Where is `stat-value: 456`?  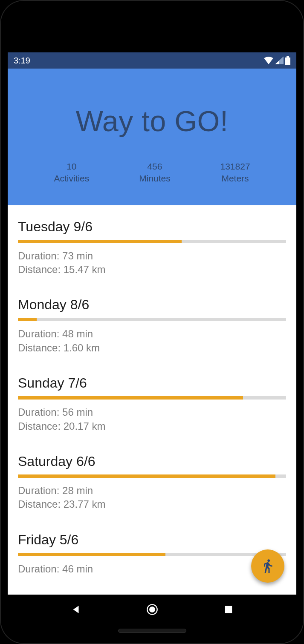 stat-value: 456 is located at coordinates (155, 167).